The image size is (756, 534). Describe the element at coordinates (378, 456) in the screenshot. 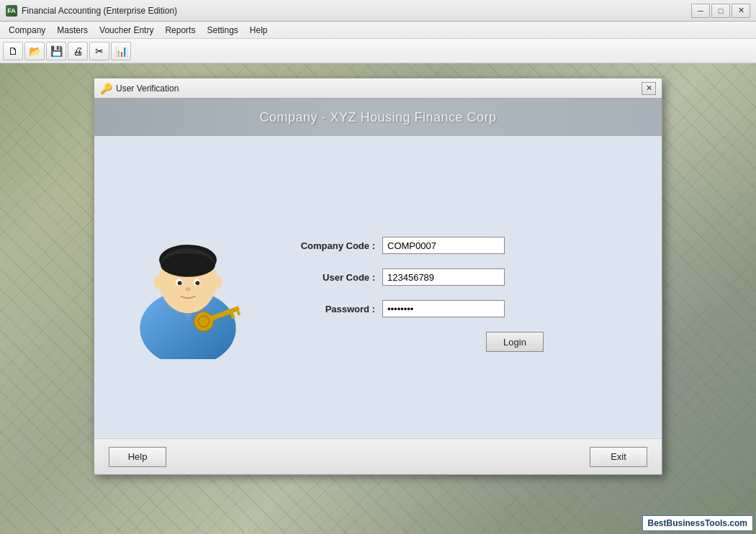

I see `dialog-footer: Help Exit` at that location.